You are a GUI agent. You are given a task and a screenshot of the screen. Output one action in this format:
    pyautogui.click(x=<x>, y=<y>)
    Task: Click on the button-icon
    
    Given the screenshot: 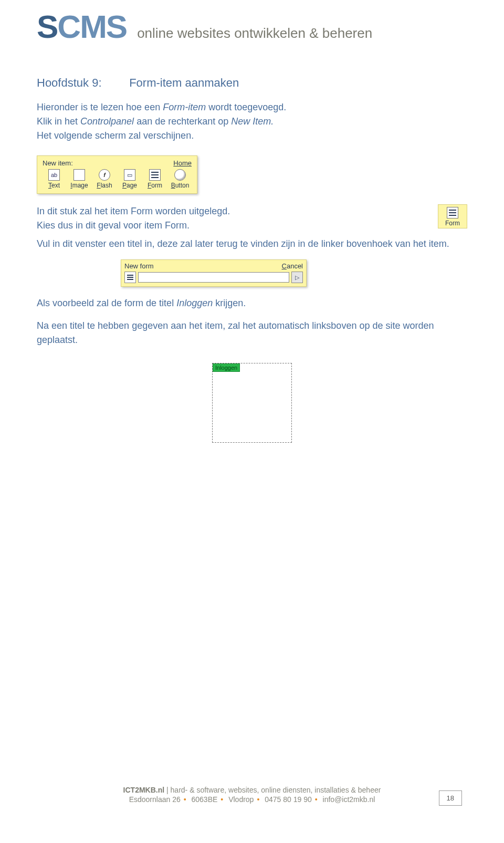 What is the action you would take?
    pyautogui.click(x=180, y=175)
    